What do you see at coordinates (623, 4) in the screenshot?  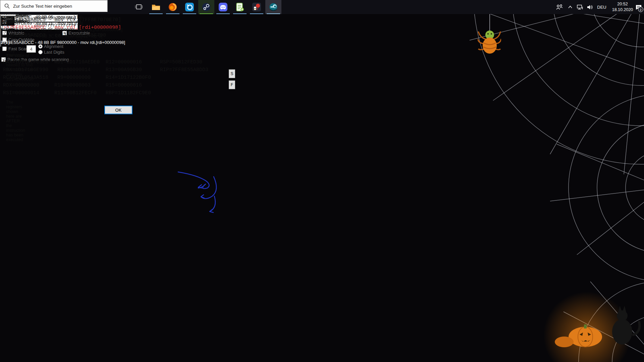 I see `tray-time: 20:52` at bounding box center [623, 4].